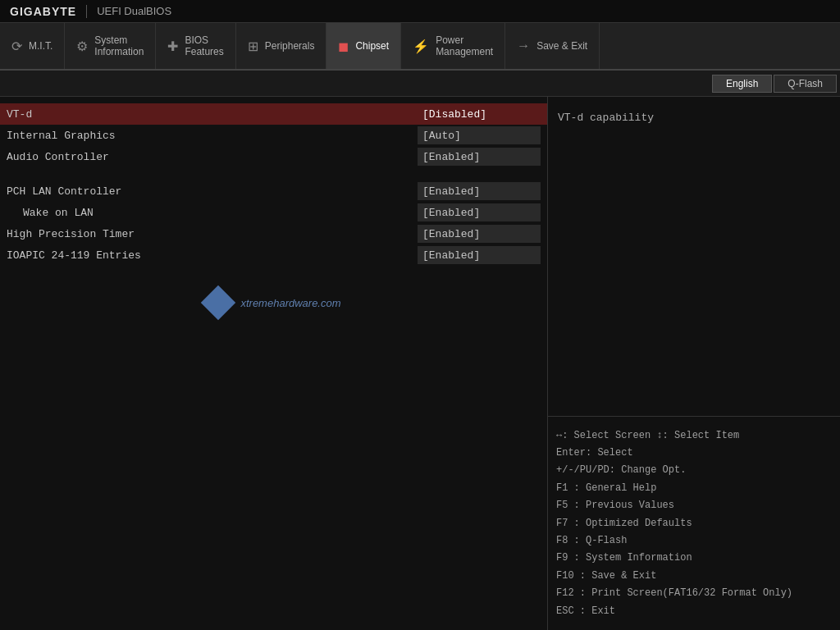 This screenshot has width=840, height=630. Describe the element at coordinates (453, 46) in the screenshot. I see `nav-power: ⚡ PowerManagement` at that location.